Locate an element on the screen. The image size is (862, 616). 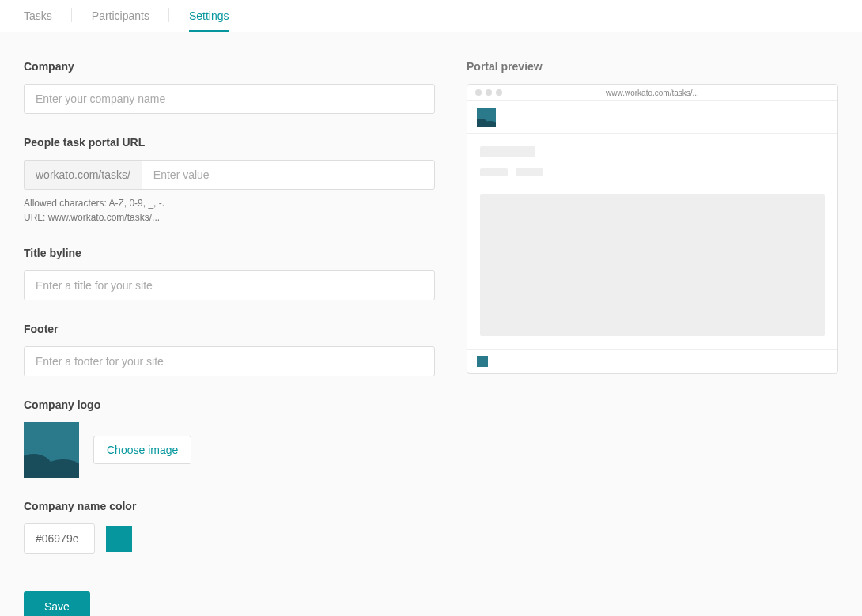
portal-url-help-line1: Allowed characters: A-Z, 0-9, _, -. is located at coordinates (229, 203).